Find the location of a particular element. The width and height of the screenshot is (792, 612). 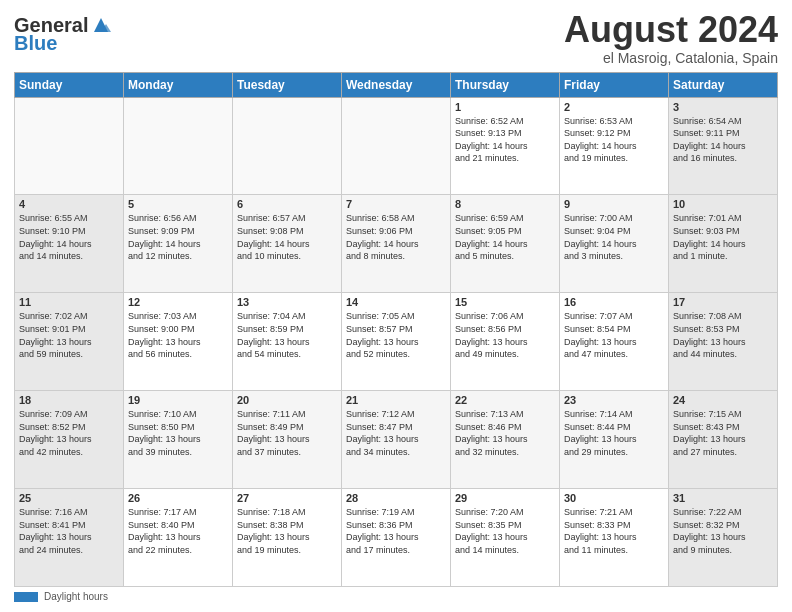

day-info: Sunrise: 7:15 AM Sunset: 8:43 PM Dayligh… is located at coordinates (723, 433).